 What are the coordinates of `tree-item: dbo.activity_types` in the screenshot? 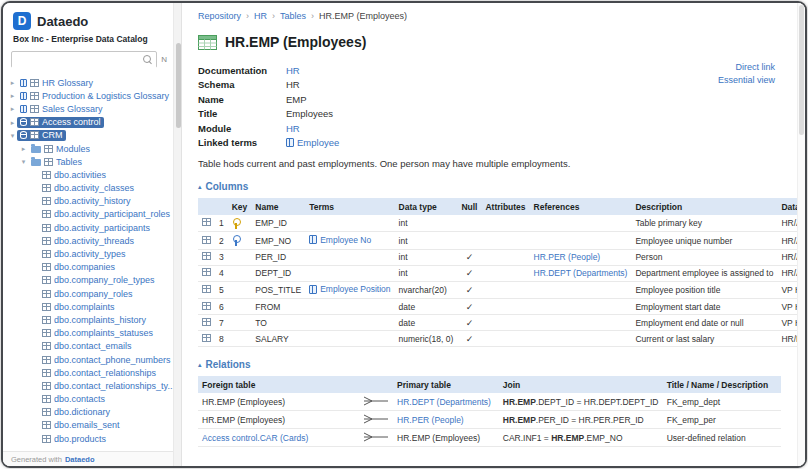 It's located at (88, 254).